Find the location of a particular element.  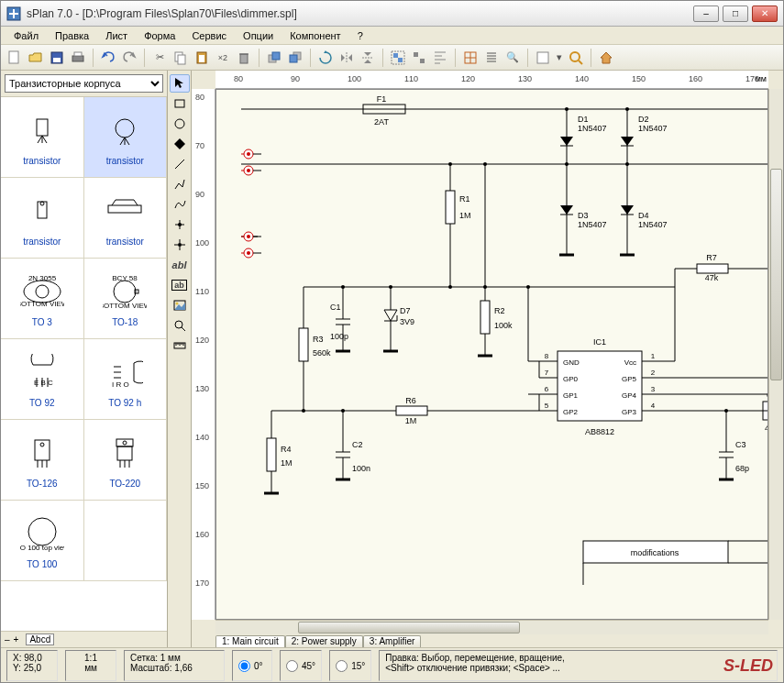

paste-button is located at coordinates (202, 58).